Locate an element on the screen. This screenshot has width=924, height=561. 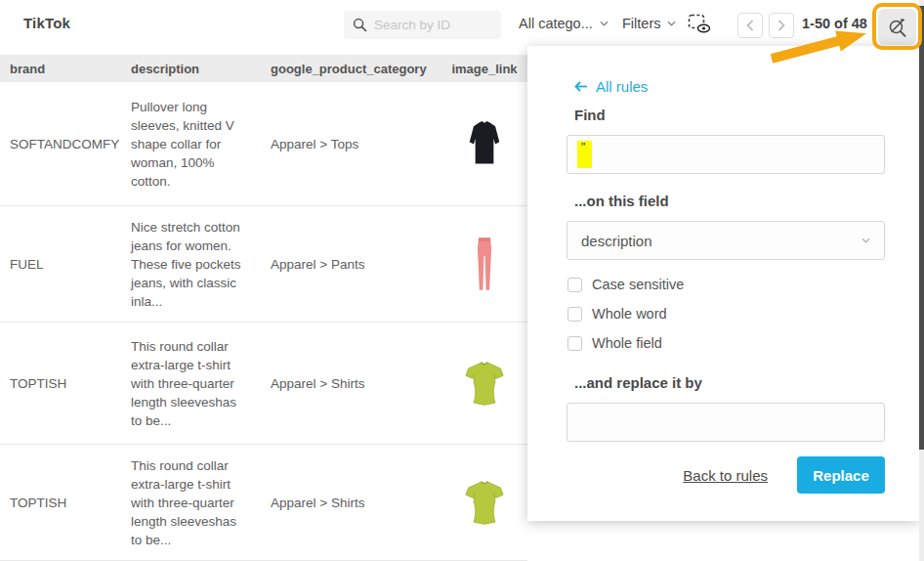
column-header-brand: brand is located at coordinates (65, 68).